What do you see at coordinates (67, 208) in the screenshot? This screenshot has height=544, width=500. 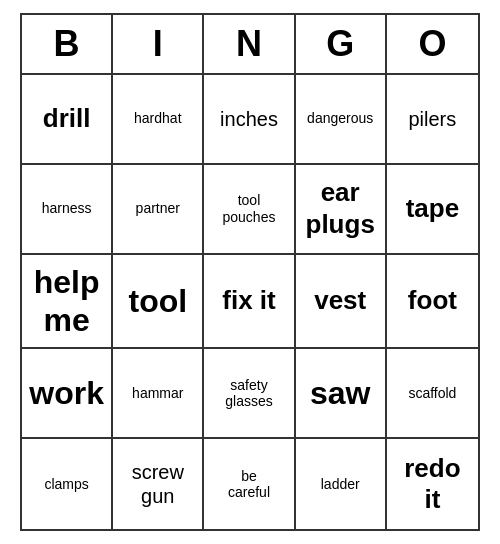 I see `cell-text-5: harness` at bounding box center [67, 208].